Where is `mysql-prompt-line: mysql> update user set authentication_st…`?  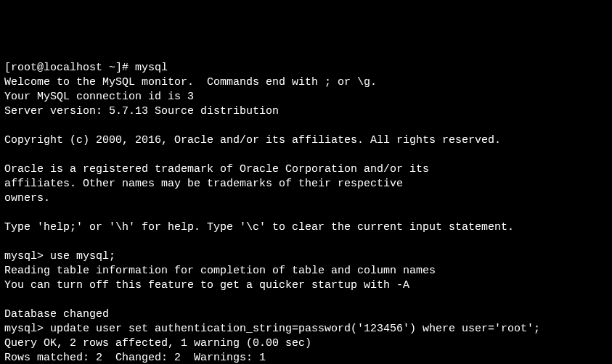 mysql-prompt-line: mysql> update user set authentication_st… is located at coordinates (272, 329).